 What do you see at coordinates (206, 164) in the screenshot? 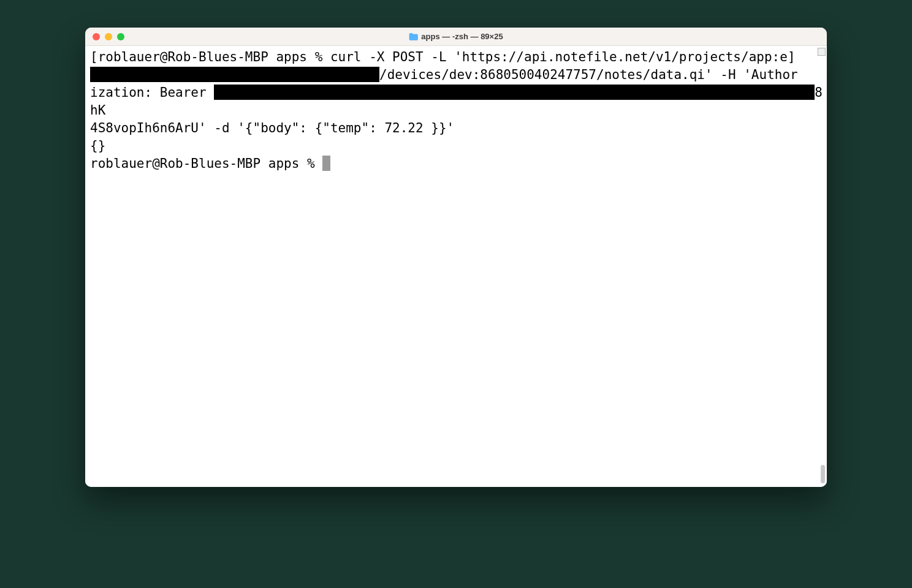
I see `terminal-prompt: roblauer@Rob-Blues-MBP apps %` at bounding box center [206, 164].